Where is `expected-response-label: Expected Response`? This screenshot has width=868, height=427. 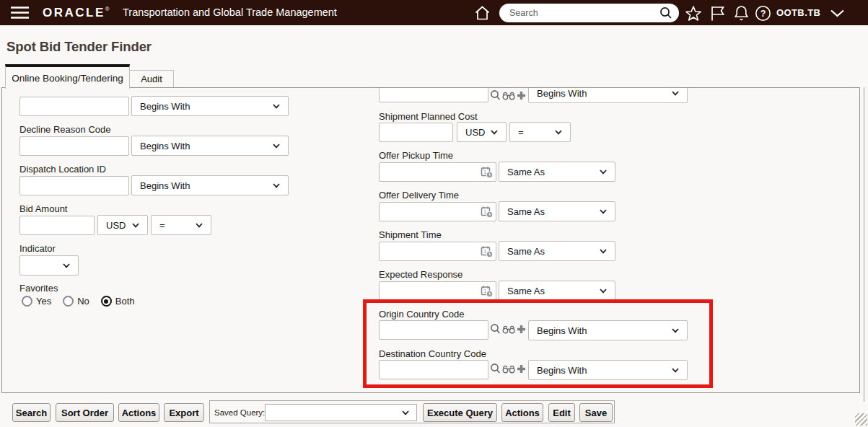
expected-response-label: Expected Response is located at coordinates (421, 274).